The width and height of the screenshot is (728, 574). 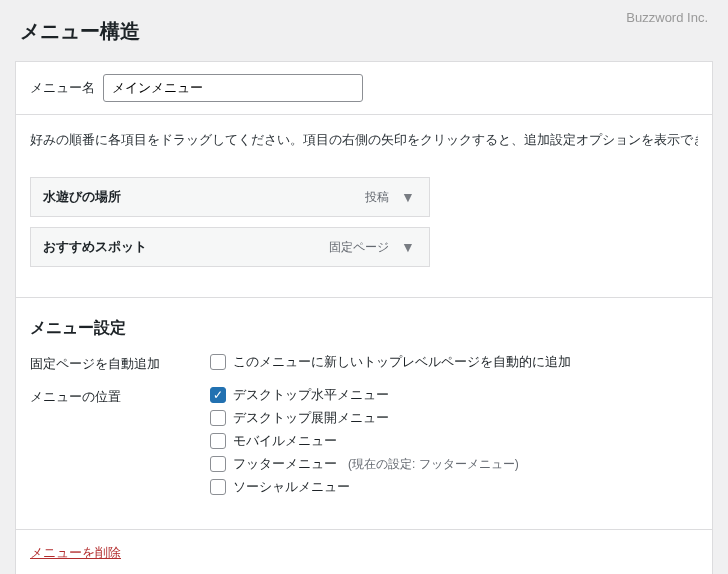 What do you see at coordinates (454, 395) in the screenshot?
I see `location-option-desktop-horizontal: デスクトップ水平メニュー` at bounding box center [454, 395].